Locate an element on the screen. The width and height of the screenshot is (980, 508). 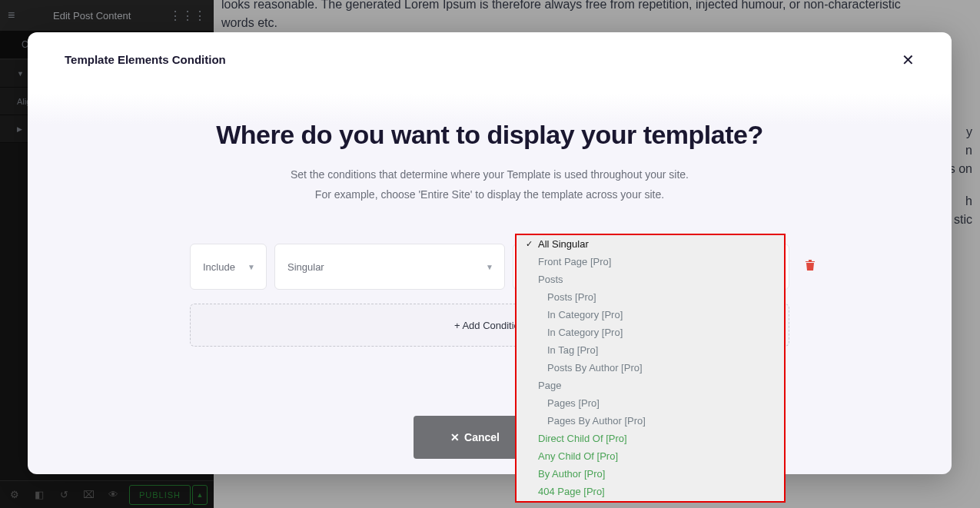
modal-title: Template Elements Condition is located at coordinates (145, 60).